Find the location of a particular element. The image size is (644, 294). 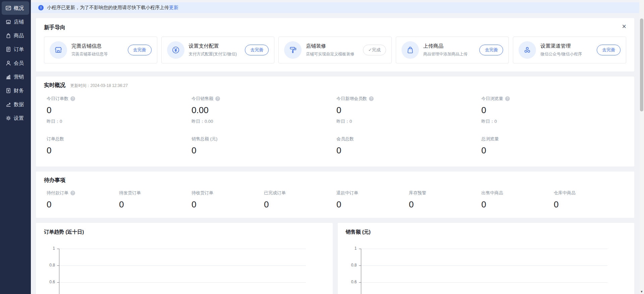

yen-circle-icon is located at coordinates (176, 50).